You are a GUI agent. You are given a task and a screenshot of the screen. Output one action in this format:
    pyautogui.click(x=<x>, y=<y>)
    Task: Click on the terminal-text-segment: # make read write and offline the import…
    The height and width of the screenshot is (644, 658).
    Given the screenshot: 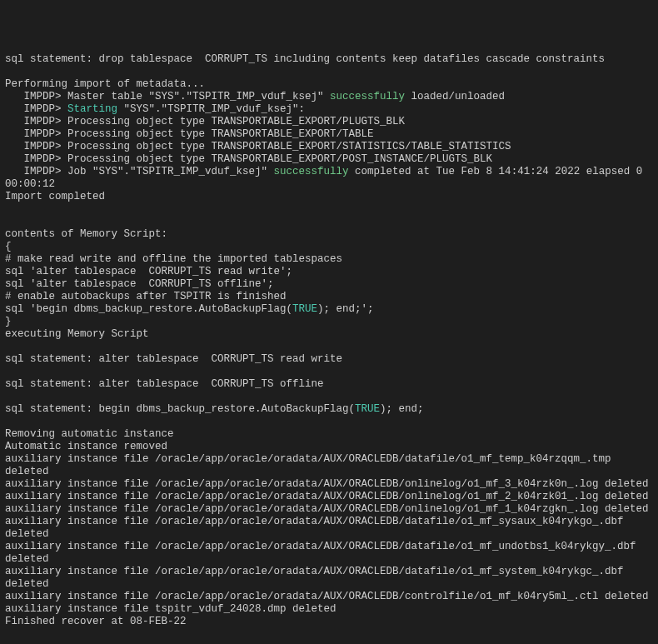 What is the action you would take?
    pyautogui.click(x=173, y=259)
    